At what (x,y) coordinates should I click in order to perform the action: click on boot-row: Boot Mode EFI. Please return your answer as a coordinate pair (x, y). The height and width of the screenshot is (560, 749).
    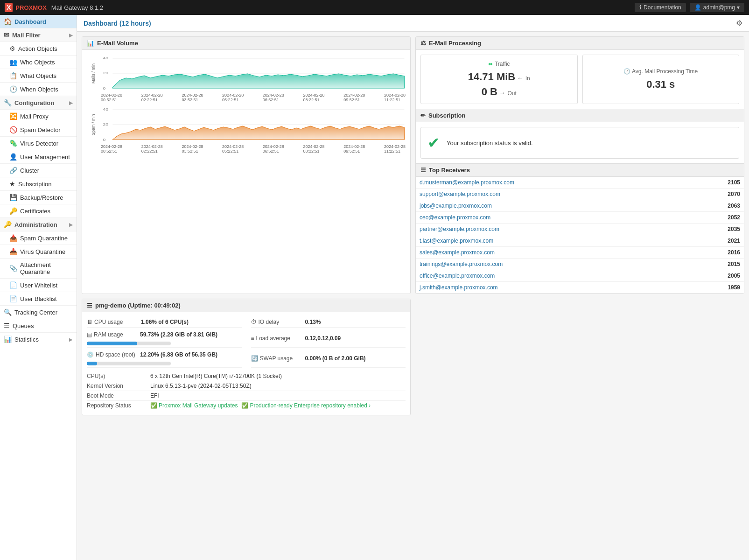
    Looking at the image, I should click on (246, 396).